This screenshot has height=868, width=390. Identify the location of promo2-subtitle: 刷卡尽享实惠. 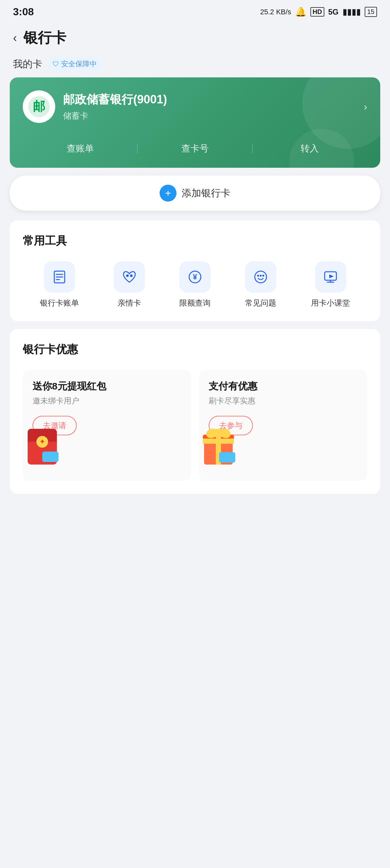
(283, 401).